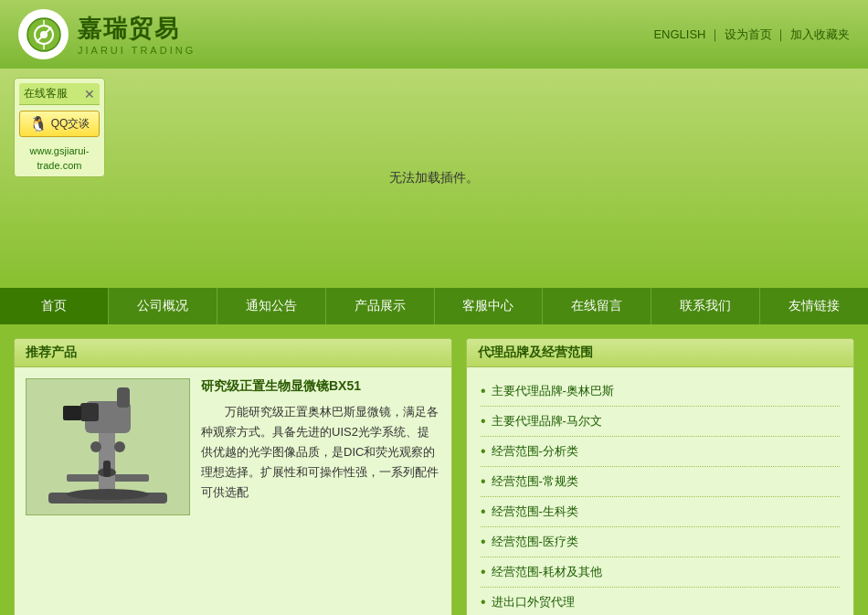 Image resolution: width=868 pixels, height=615 pixels. Describe the element at coordinates (107, 35) in the screenshot. I see `logo-area: 嘉瑞贸易 JIARUI TRADING` at that location.